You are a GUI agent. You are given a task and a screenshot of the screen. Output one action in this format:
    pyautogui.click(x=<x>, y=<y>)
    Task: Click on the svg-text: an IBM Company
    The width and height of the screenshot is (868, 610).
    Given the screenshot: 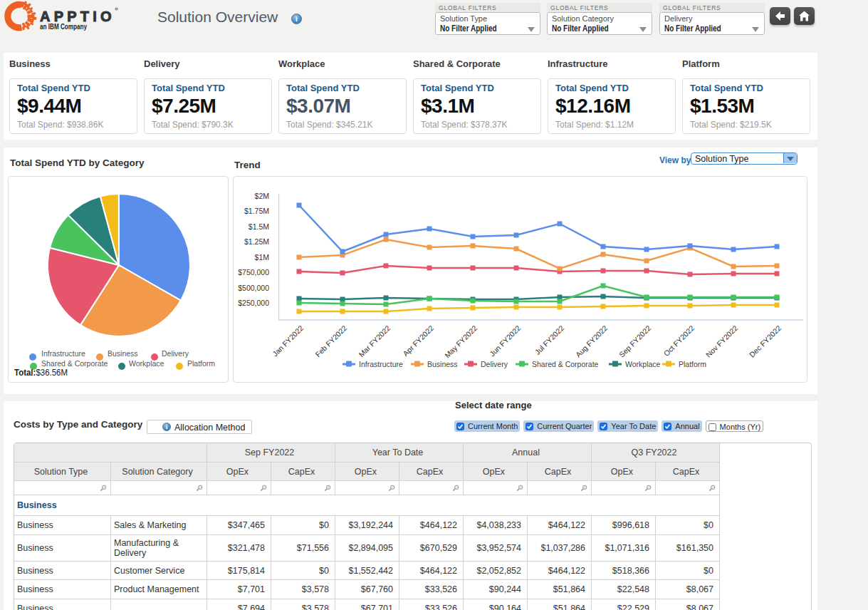 What is the action you would take?
    pyautogui.click(x=63, y=27)
    